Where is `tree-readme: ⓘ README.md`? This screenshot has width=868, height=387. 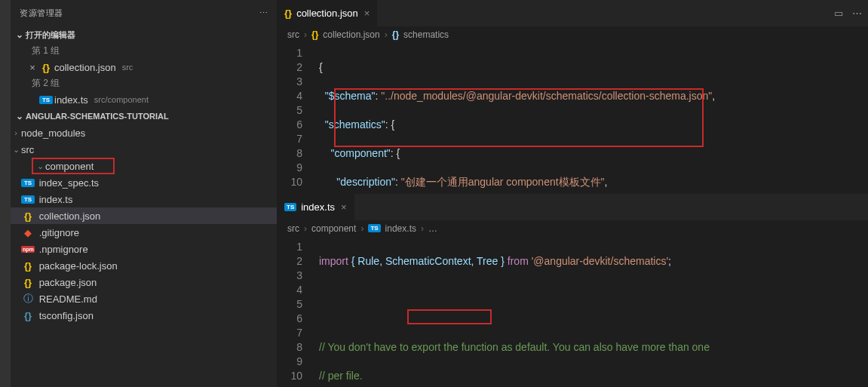 tree-readme: ⓘ README.md is located at coordinates (143, 299).